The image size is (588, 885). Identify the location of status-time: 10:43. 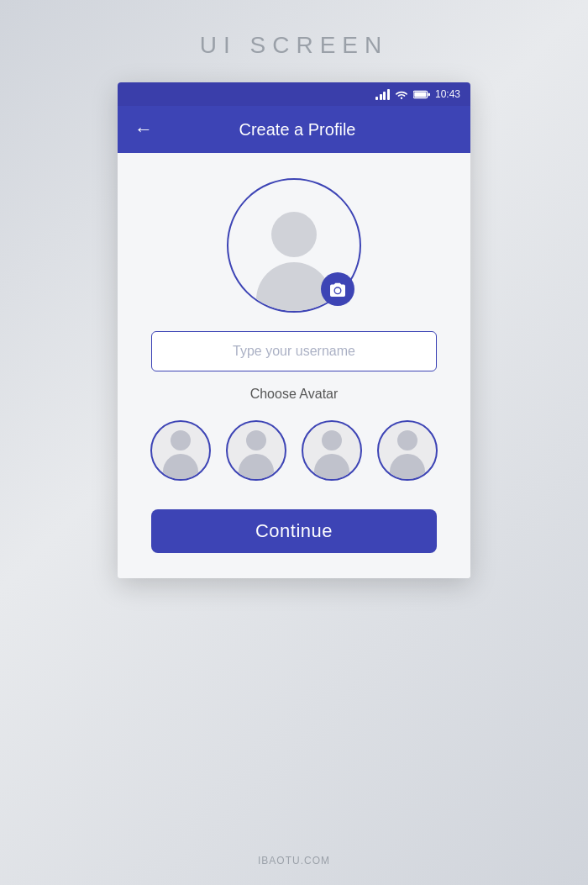
(448, 94).